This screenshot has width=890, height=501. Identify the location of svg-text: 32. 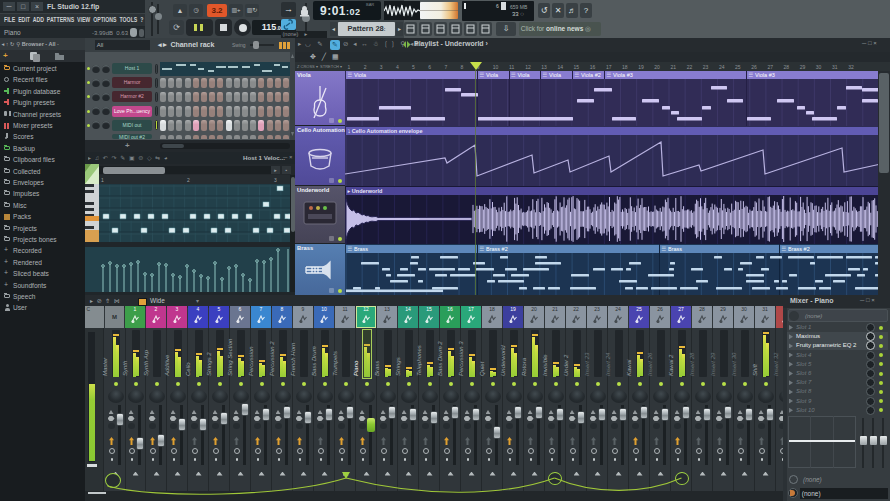
(851, 67).